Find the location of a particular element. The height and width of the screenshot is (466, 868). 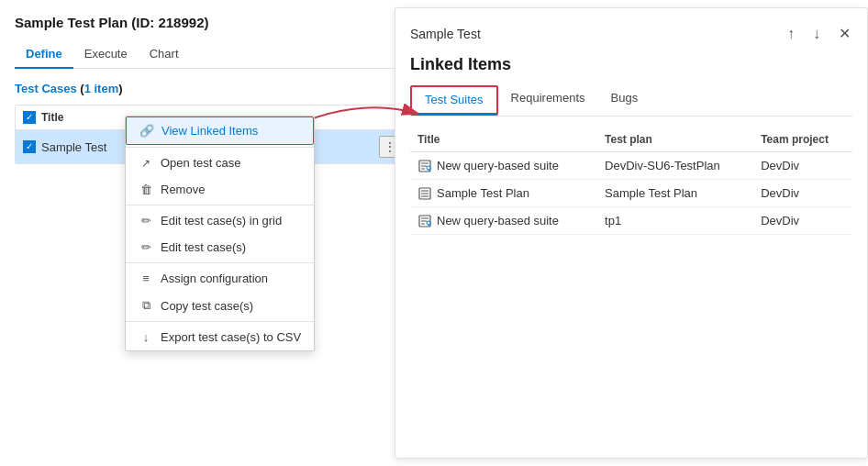

tab-requirements: Requirements is located at coordinates (549, 101).